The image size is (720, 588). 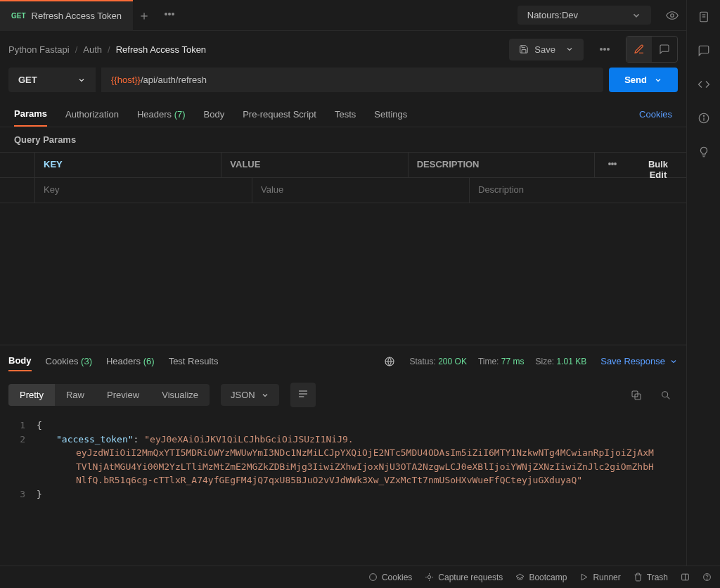 I want to click on environment-name: Natours:Dev, so click(x=553, y=15).